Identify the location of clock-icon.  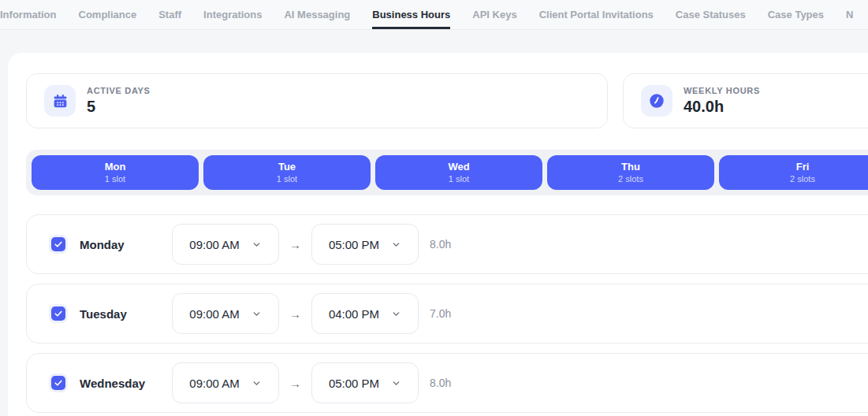
(657, 101).